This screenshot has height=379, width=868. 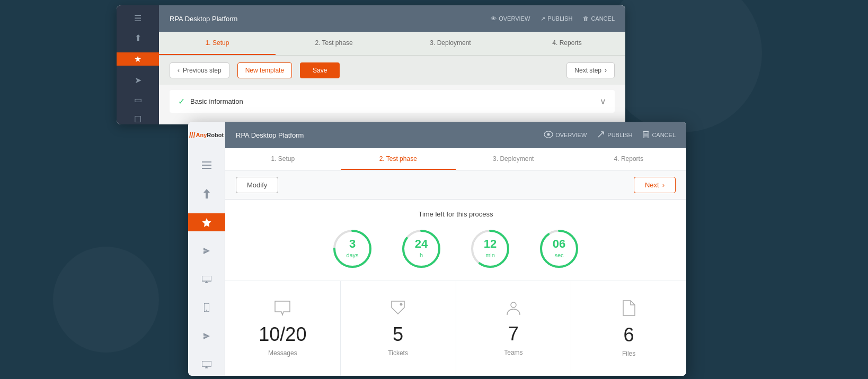 What do you see at coordinates (456, 249) in the screenshot?
I see `timers-container: 3 days 24 h` at bounding box center [456, 249].